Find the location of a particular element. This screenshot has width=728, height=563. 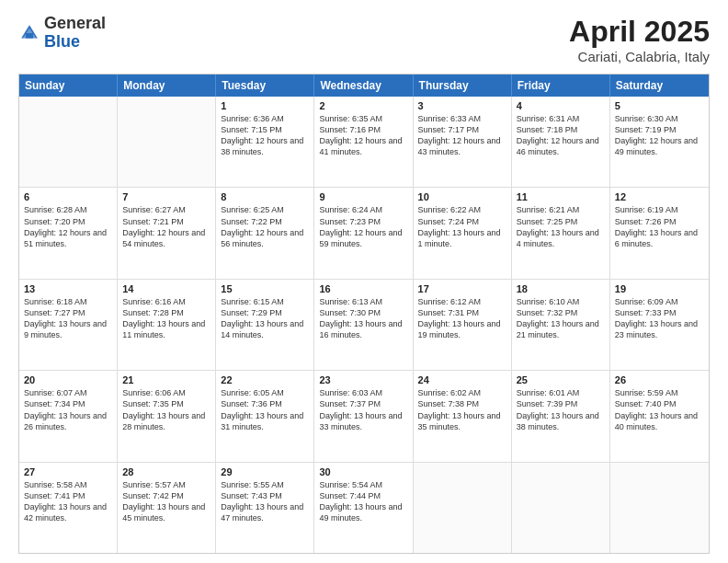

day-number: 16 is located at coordinates (363, 289).